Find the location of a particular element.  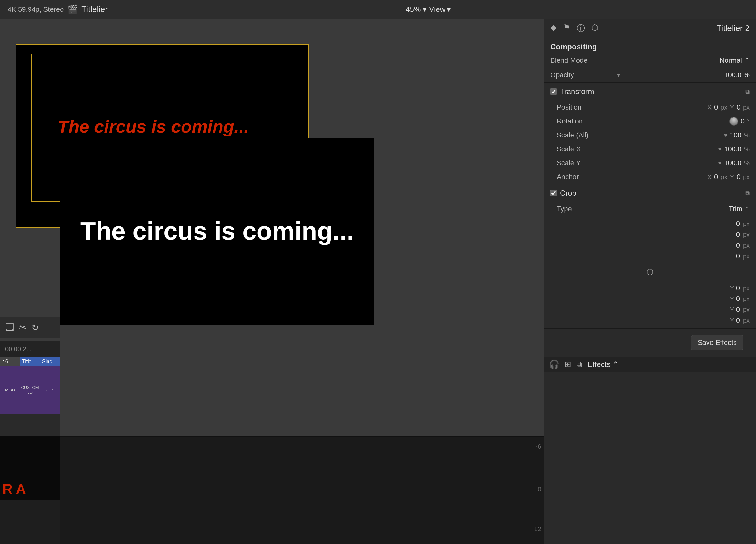

crop-top-row: 0 px is located at coordinates (653, 245).